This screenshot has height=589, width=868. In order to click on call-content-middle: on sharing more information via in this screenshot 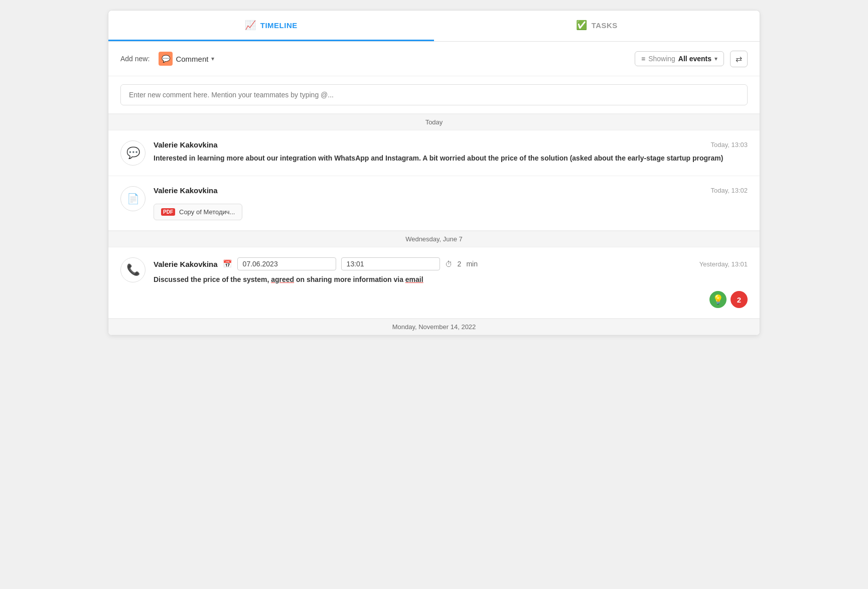, I will do `click(350, 279)`.